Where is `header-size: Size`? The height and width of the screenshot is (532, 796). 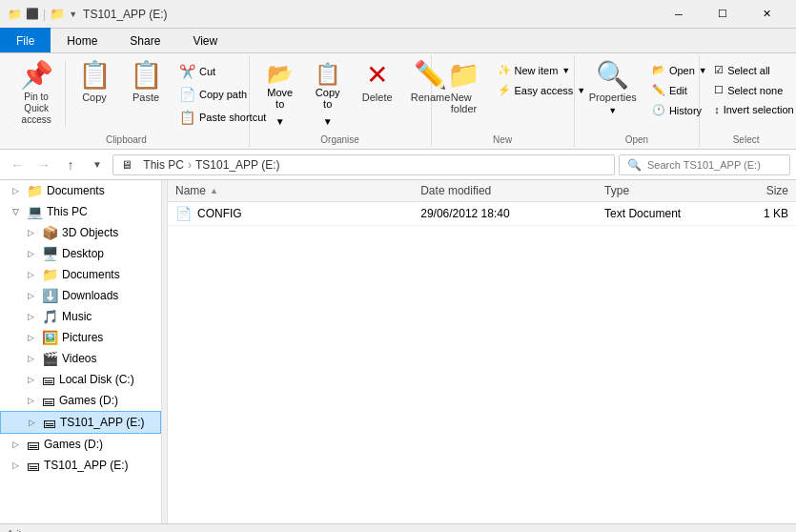
header-size: Size is located at coordinates (758, 191).